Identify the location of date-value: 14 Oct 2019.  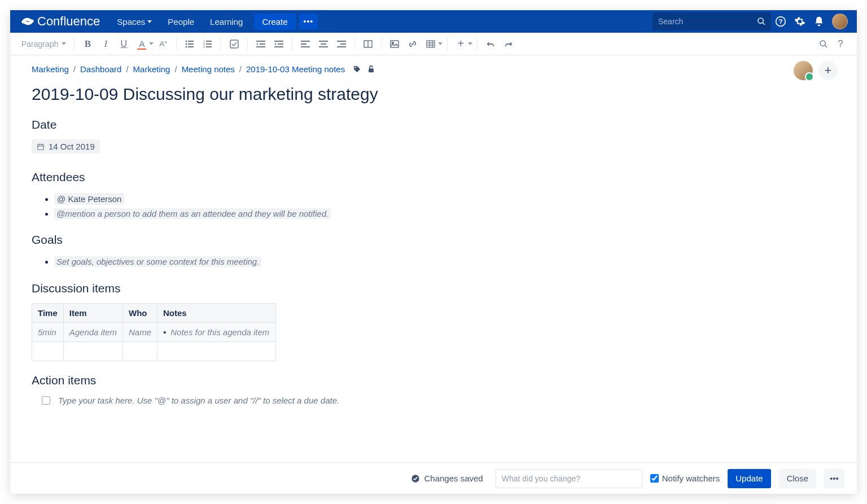
(72, 147).